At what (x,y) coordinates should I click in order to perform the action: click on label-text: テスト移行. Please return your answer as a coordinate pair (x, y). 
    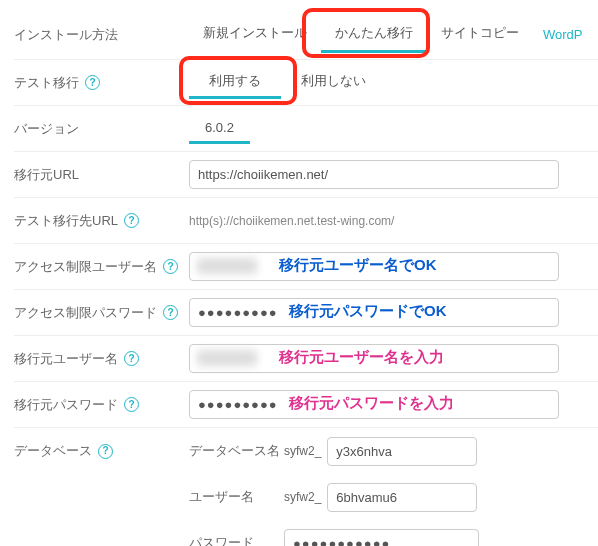
    Looking at the image, I should click on (46, 83).